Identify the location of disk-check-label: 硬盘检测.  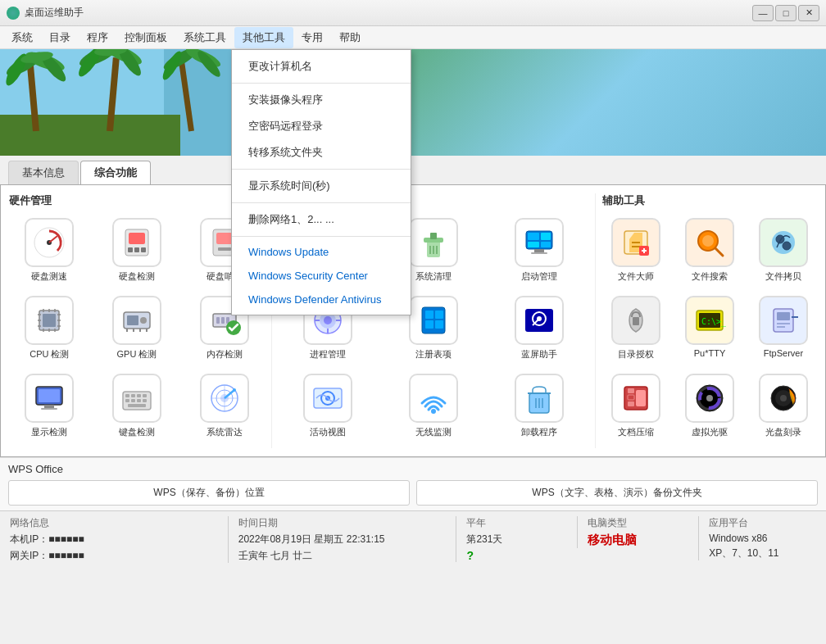
(137, 277).